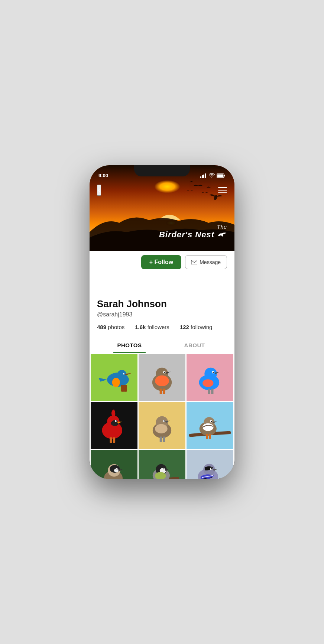  What do you see at coordinates (223, 190) in the screenshot?
I see `menu-button` at bounding box center [223, 190].